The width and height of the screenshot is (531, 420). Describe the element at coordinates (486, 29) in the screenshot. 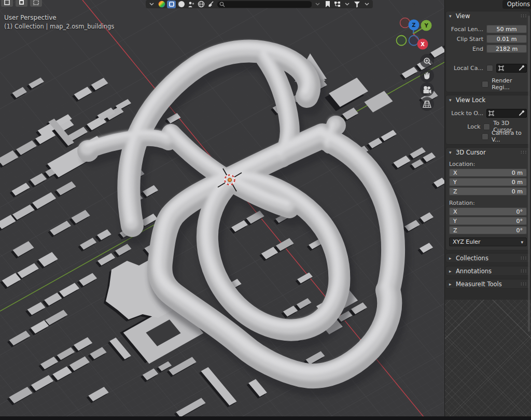

I see `focal-length-row: Focal Len... 50 mm` at that location.